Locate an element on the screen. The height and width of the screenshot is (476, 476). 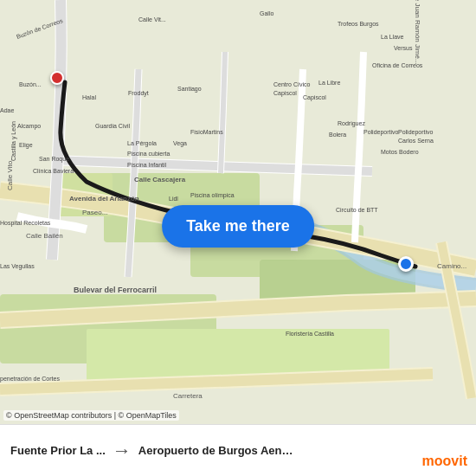
svg-text: Piscina cubierta is located at coordinates (149, 154).